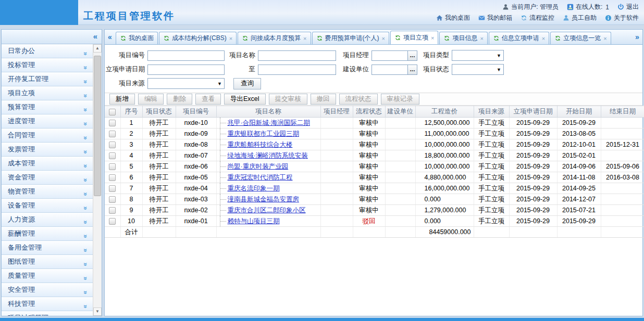 The image size is (644, 321). I want to click on project-name-link: 重庆银联都市工业园三期, so click(264, 134).